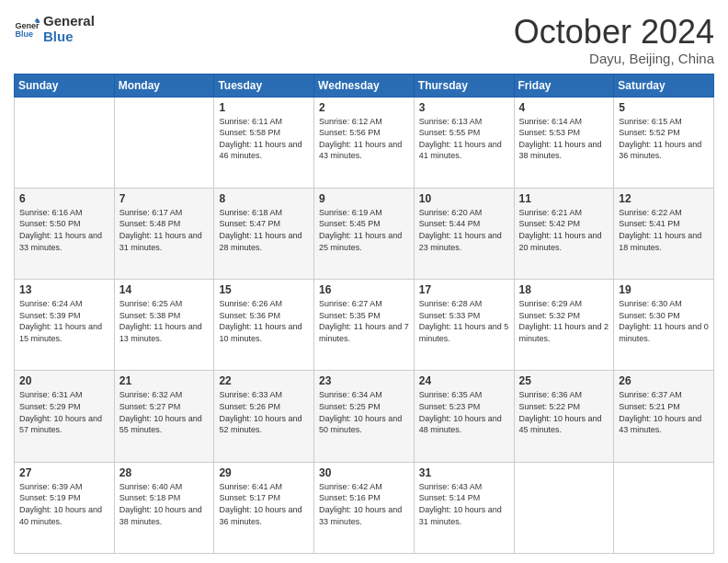  I want to click on calendar-cell: 5Sunrise: 6:15 AMSunset: 5:52 PMDaylight…, so click(664, 142).